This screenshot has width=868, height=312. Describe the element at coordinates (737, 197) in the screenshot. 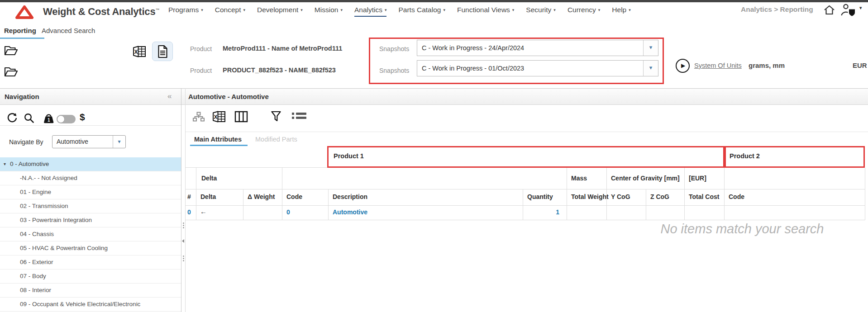

I see `col-header-code2: Code` at that location.